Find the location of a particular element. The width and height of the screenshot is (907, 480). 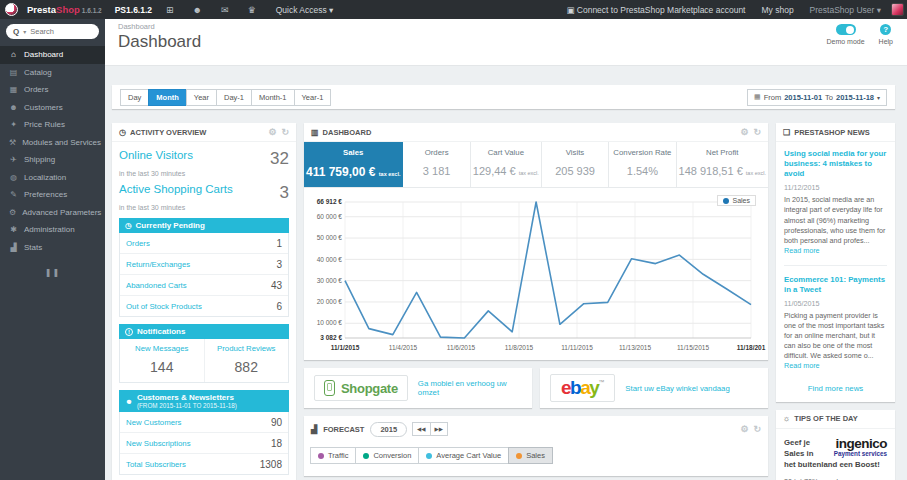

ebay-link: Start uw eBay winkel vandaag is located at coordinates (677, 388).